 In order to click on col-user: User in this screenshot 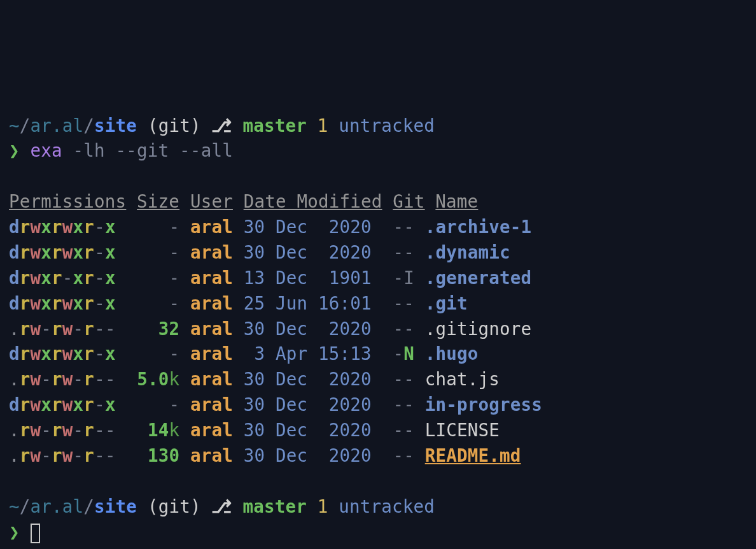, I will do `click(211, 201)`.